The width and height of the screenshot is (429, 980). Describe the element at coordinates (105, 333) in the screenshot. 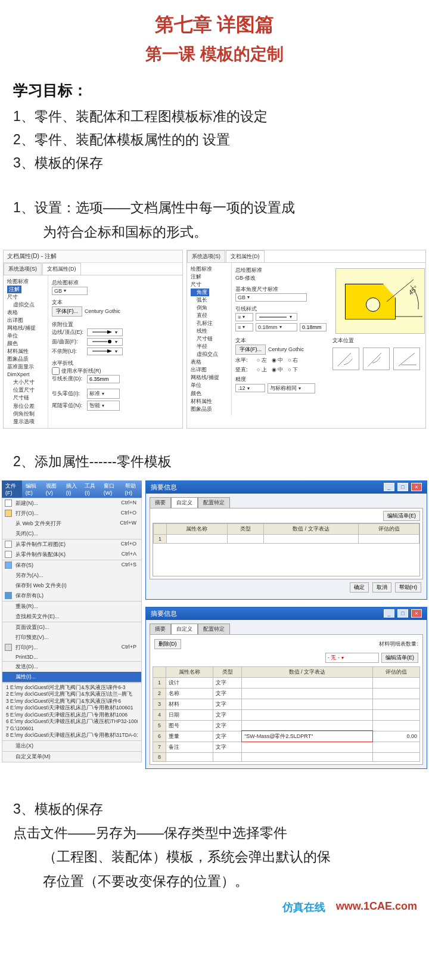

I see `edge-arrow-combo` at that location.